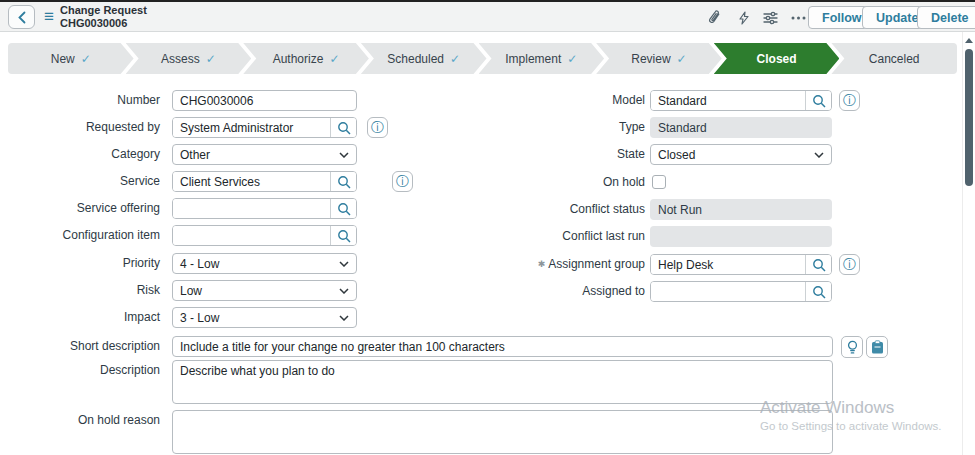 Image resolution: width=975 pixels, height=455 pixels. What do you see at coordinates (424, 58) in the screenshot?
I see `stage-scheduled: Scheduled✓` at bounding box center [424, 58].